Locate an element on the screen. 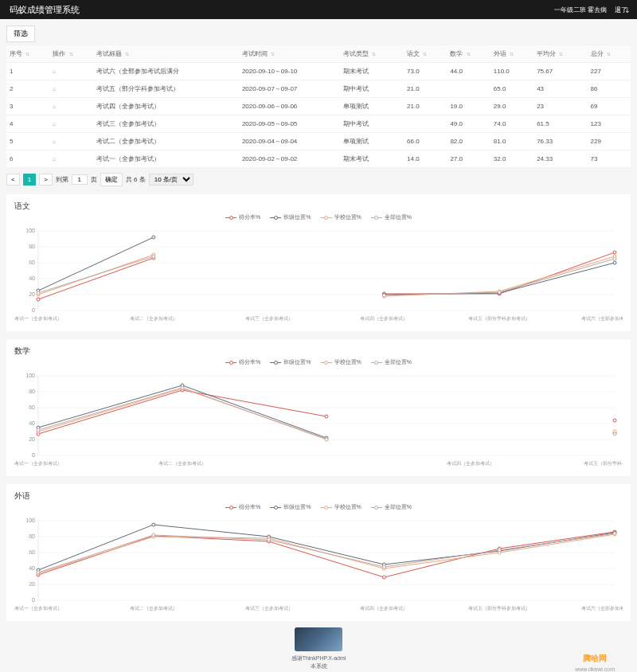 This screenshot has height=672, width=637. cell: 32.0 is located at coordinates (512, 159).